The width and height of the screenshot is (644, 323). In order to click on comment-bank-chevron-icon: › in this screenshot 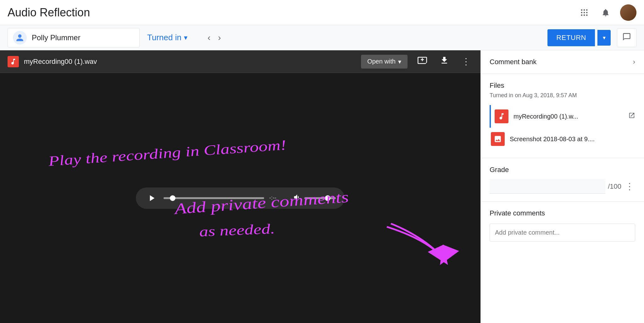, I will do `click(634, 62)`.